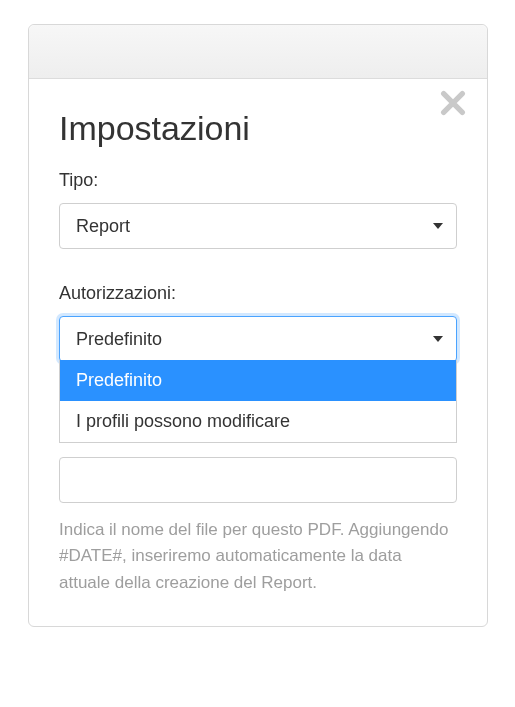 This screenshot has width=515, height=707. I want to click on tipo-select-wrap: Report, so click(258, 226).